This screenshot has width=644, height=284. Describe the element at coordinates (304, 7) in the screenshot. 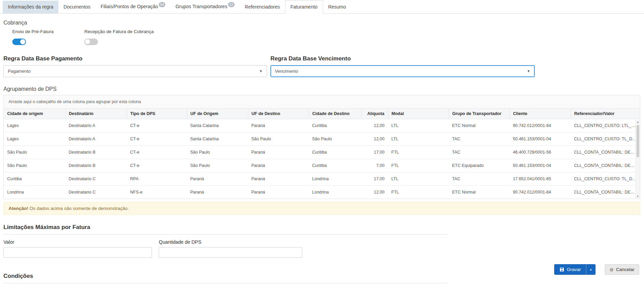

I see `tab-faturamento: Faturamento` at that location.